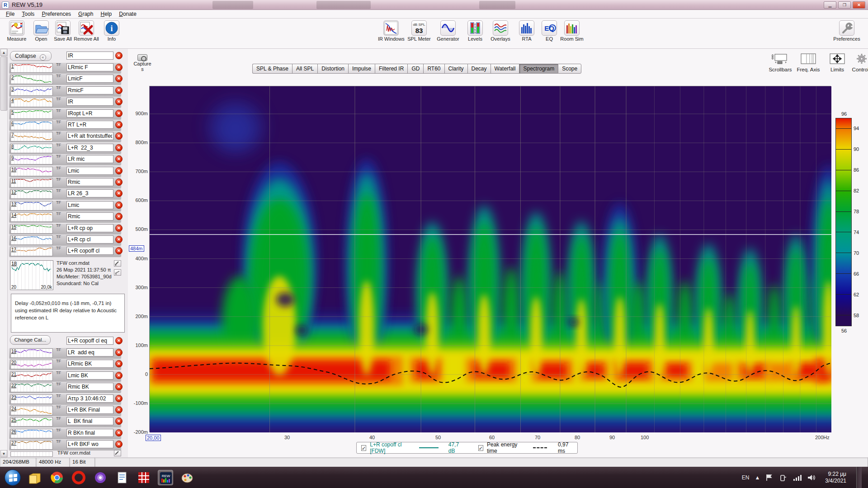  I want to click on menu-file: File, so click(10, 14).